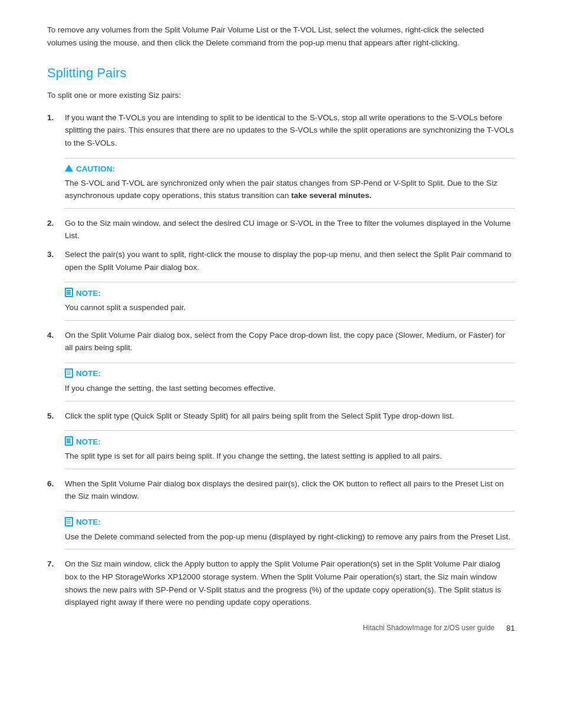 The width and height of the screenshot is (562, 728). What do you see at coordinates (290, 583) in the screenshot?
I see `step-text: On the Siz main window, click the Apply …` at bounding box center [290, 583].